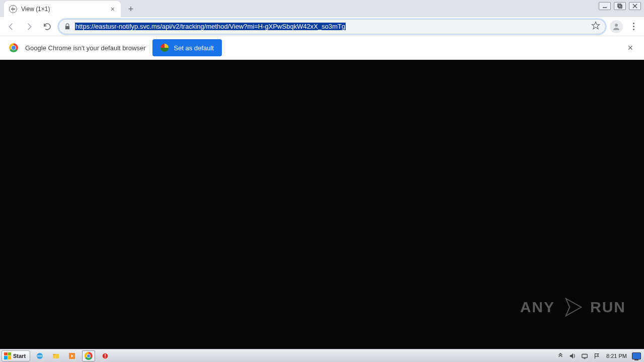  I want to click on profile-button, so click(616, 27).